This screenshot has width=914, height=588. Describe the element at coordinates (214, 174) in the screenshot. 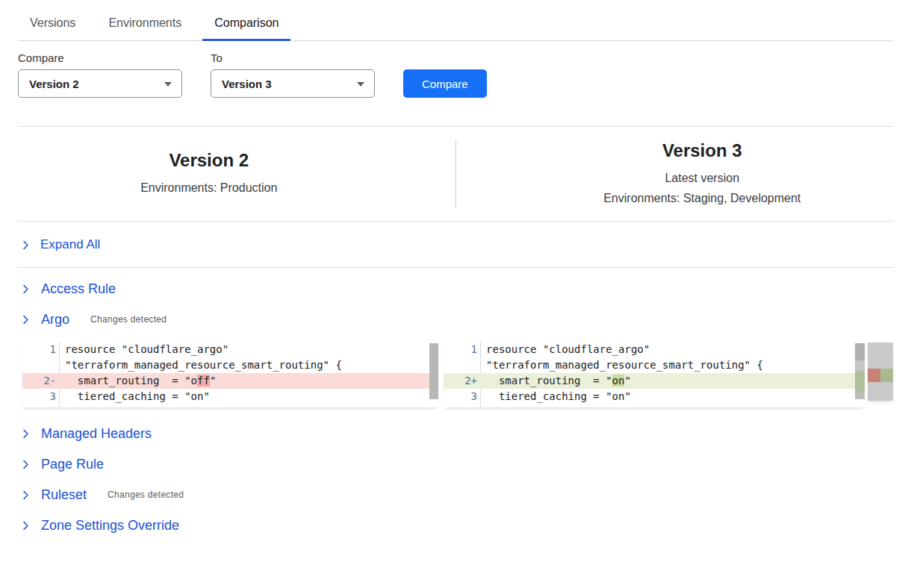

I see `version-header-left: Version 2 Environments: Production` at that location.